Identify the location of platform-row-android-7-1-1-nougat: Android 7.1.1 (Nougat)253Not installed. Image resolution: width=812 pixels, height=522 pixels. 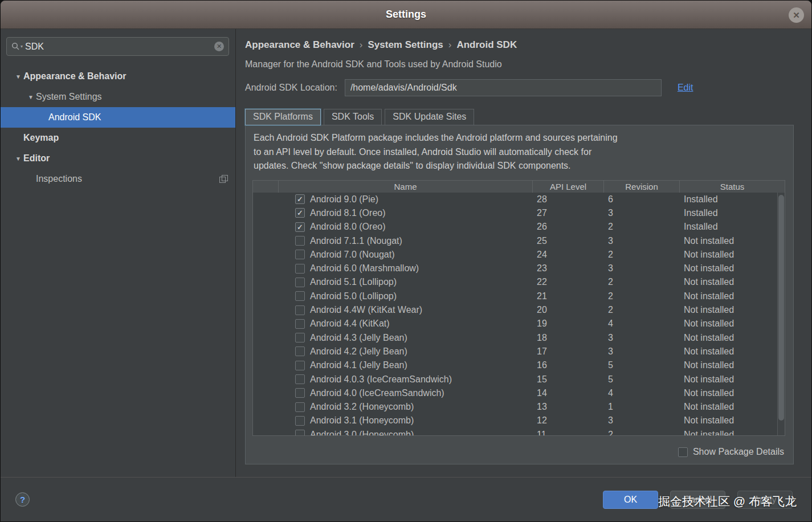
(519, 240).